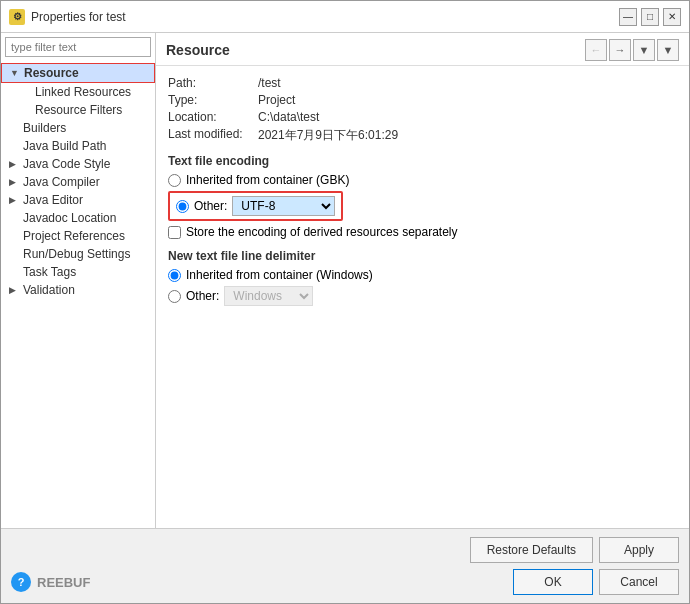 This screenshot has height=604, width=690. What do you see at coordinates (422, 83) in the screenshot?
I see `path-row: Path: /test` at bounding box center [422, 83].